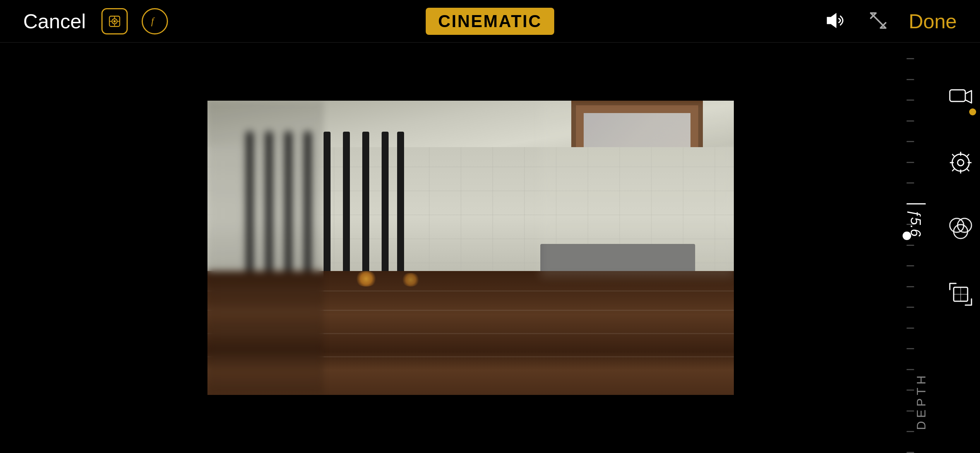 The width and height of the screenshot is (980, 453). What do you see at coordinates (637, 189) in the screenshot?
I see `blur-overlay-right` at bounding box center [637, 189].